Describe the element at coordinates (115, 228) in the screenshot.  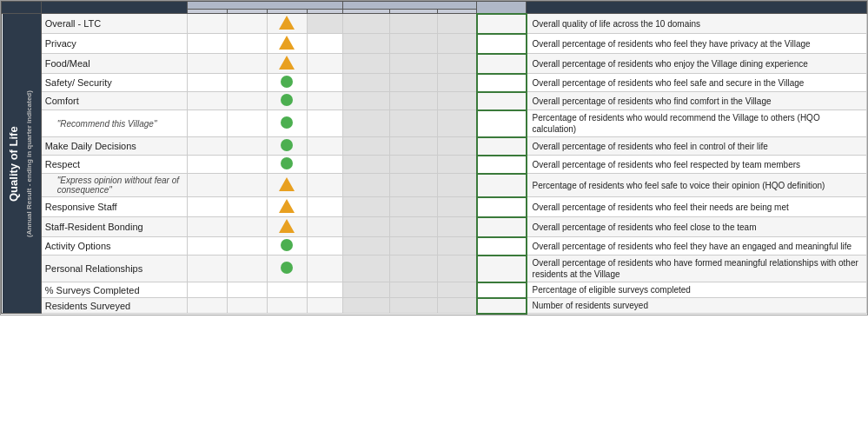
I see `domain-cell: Staff-Resident Bonding` at that location.